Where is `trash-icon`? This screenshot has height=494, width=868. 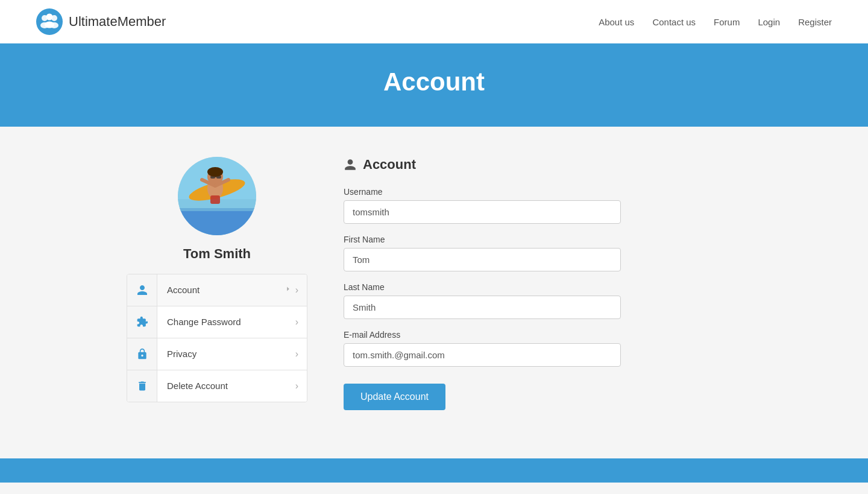
trash-icon is located at coordinates (142, 386).